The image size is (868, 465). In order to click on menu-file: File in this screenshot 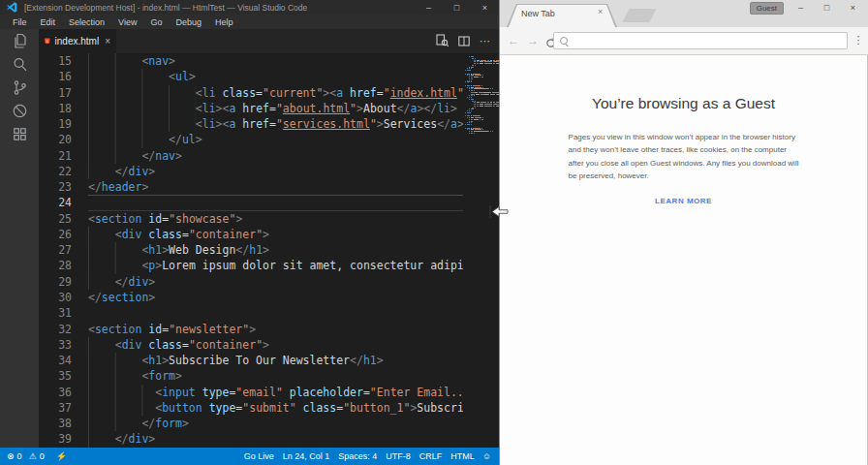, I will do `click(19, 22)`.